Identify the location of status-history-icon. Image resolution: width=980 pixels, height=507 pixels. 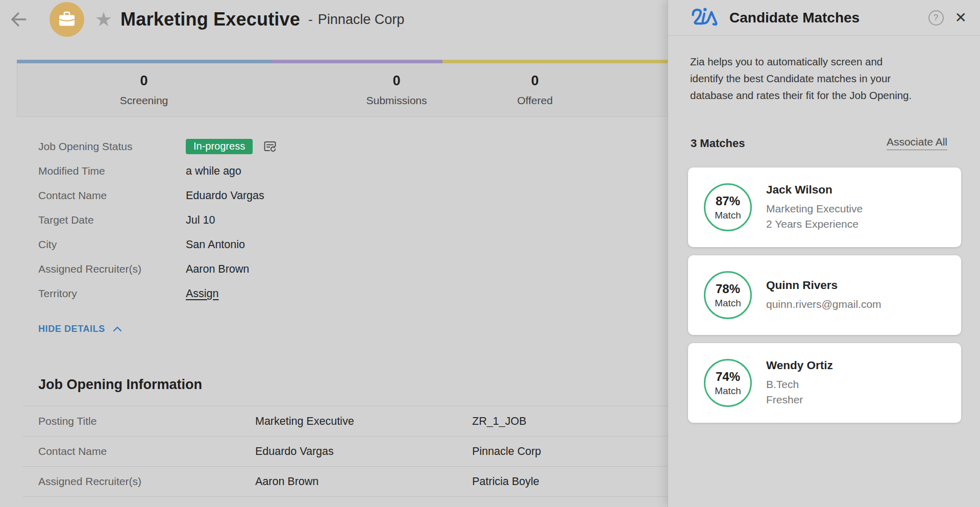
(270, 147).